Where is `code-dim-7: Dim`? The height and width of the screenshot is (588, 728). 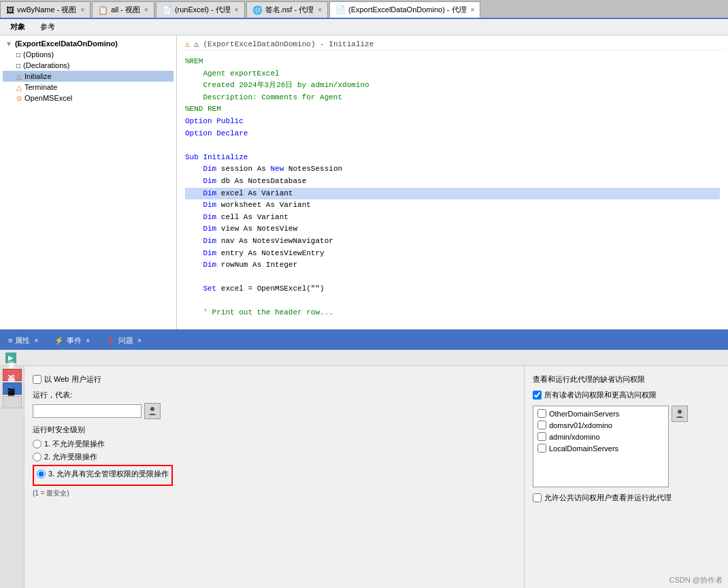 code-dim-7: Dim is located at coordinates (210, 241).